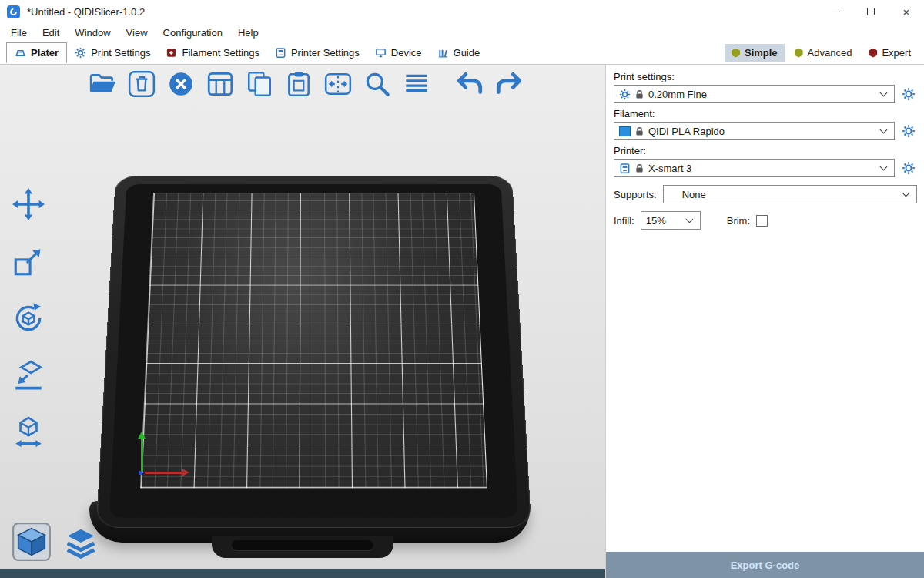 This screenshot has height=578, width=924. I want to click on tab-plater: Plater, so click(37, 52).